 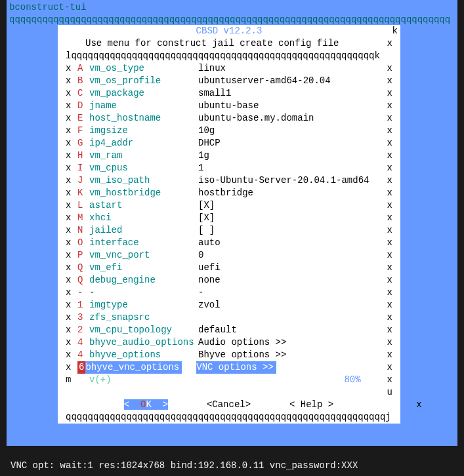 What do you see at coordinates (83, 256) in the screenshot?
I see `menu-key: P` at bounding box center [83, 256].